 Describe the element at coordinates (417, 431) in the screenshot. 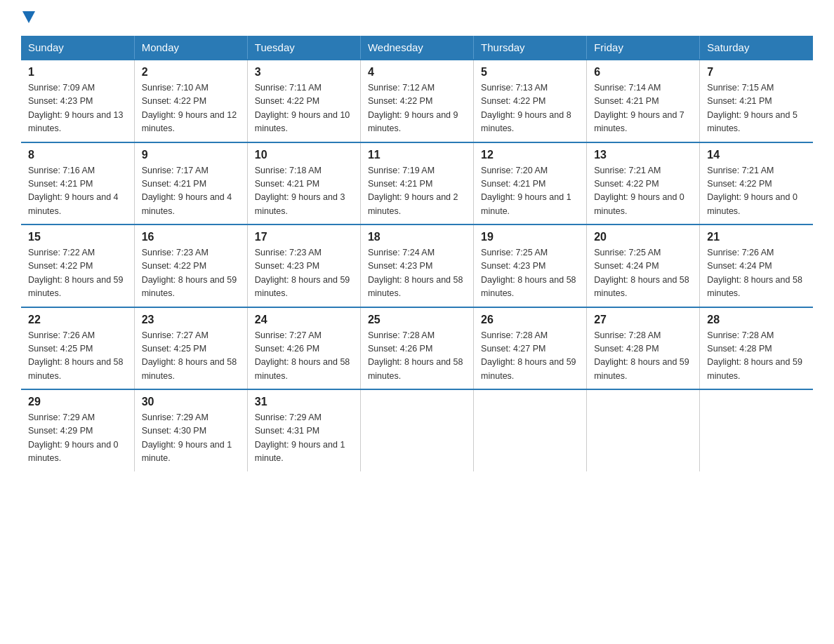

I see `week-row-5: 29 Sunrise: 7:29 AM Sunset: 4:29 PM Dayl…` at that location.